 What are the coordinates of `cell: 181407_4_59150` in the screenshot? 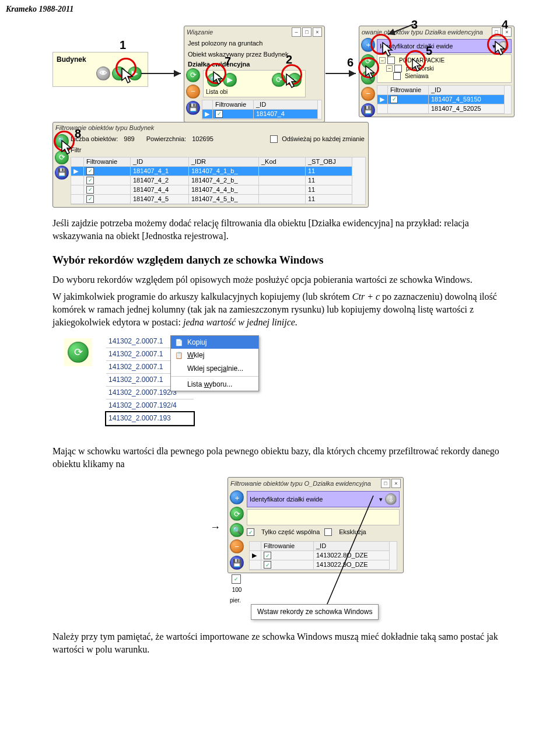 It's located at (467, 100).